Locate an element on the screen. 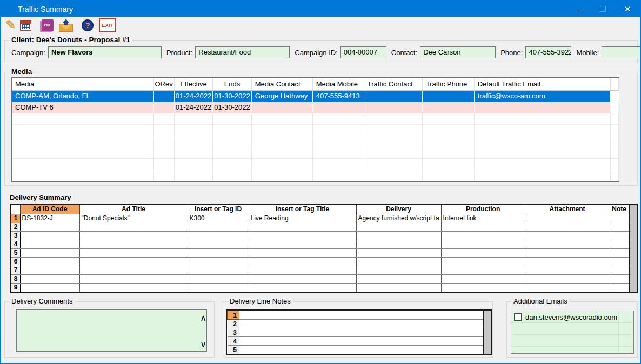 The height and width of the screenshot is (364, 641). ds-rownum: 3 is located at coordinates (15, 235).